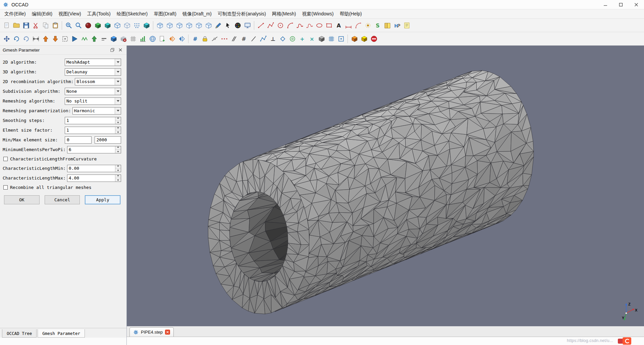 This screenshot has width=644, height=345. I want to click on pan-icon, so click(7, 39).